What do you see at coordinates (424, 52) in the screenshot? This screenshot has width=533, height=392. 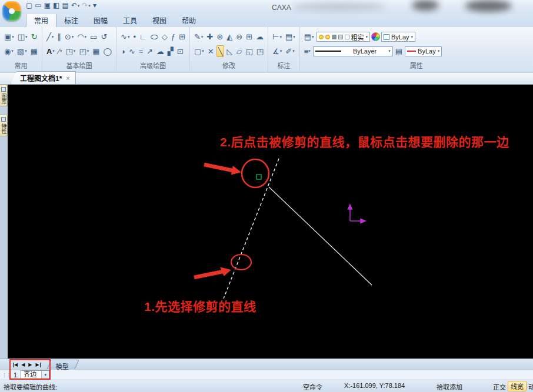 I see `dimension-color-dropdown: ByLay ▾` at bounding box center [424, 52].